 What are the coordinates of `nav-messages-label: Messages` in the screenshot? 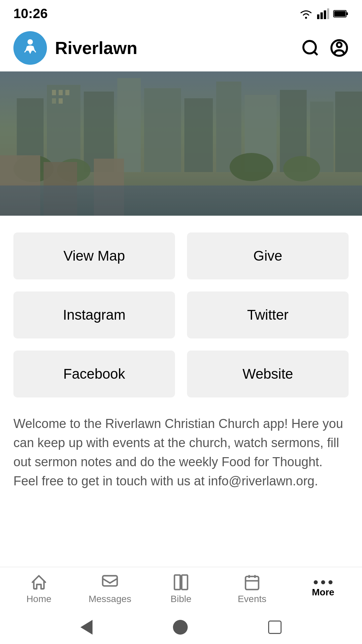 It's located at (110, 599).